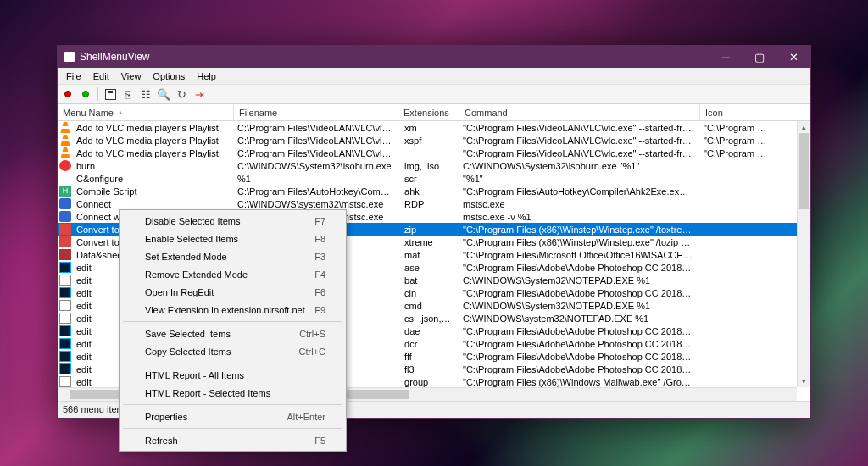 Image resolution: width=868 pixels, height=466 pixels. Describe the element at coordinates (197, 275) in the screenshot. I see `menu-item-label: Remove Extended Mode` at that location.